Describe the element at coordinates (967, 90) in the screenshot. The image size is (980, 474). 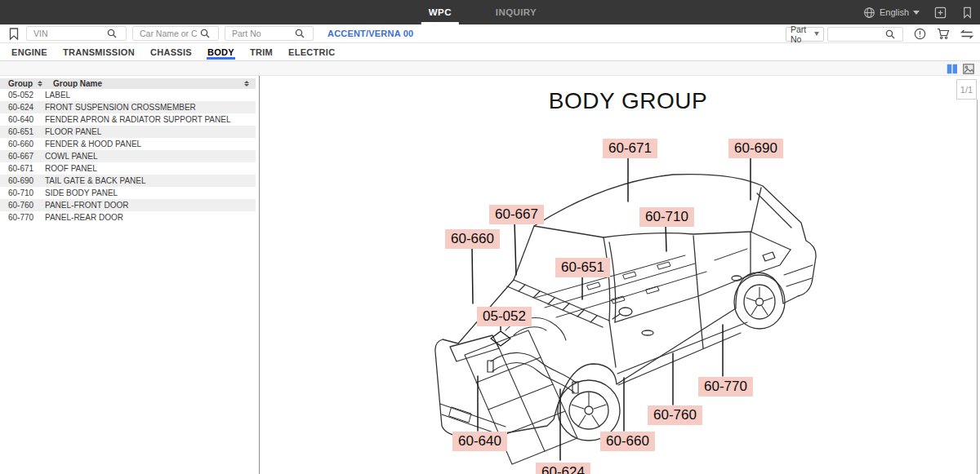
I see `page-indicator: 1/1` at that location.